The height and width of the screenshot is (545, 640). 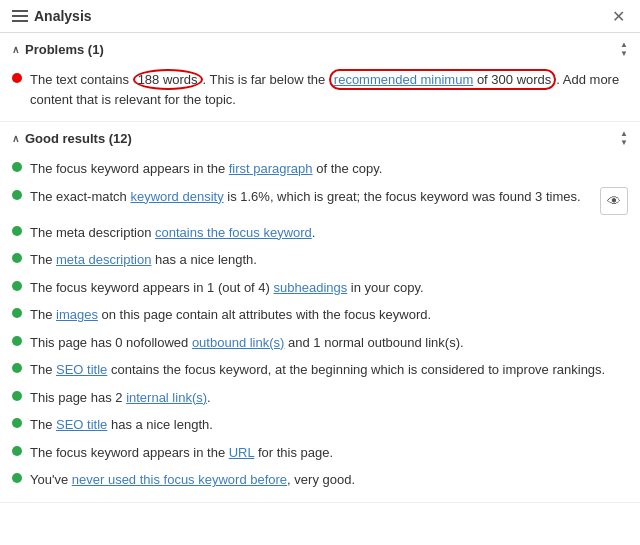 I want to click on good-item-text-9: The SEO title has a nice length., so click(x=122, y=425).